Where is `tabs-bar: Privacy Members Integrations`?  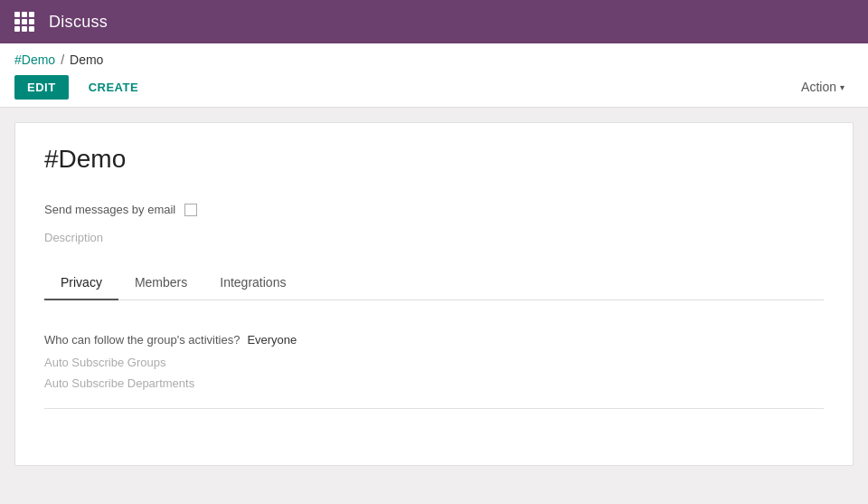 tabs-bar: Privacy Members Integrations is located at coordinates (434, 283).